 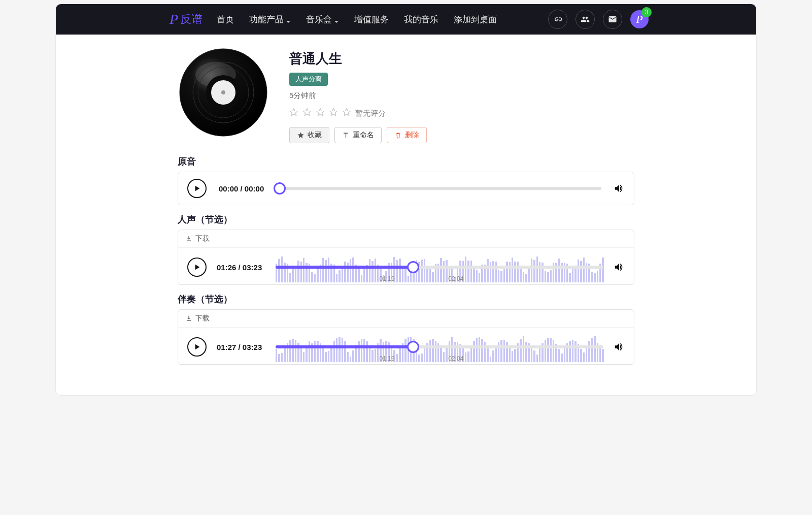 What do you see at coordinates (462, 59) in the screenshot?
I see `track-title: 普通人生` at bounding box center [462, 59].